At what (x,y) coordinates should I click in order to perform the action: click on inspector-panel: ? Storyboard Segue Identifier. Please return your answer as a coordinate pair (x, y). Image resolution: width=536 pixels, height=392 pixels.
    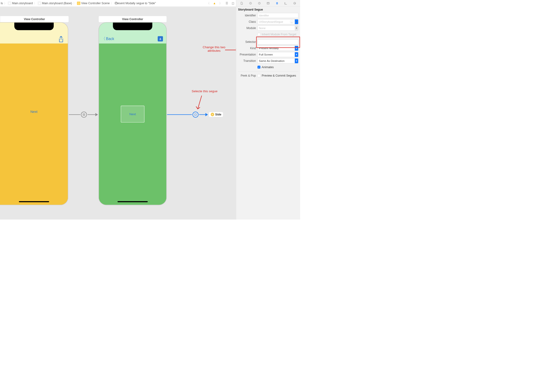
    Looking at the image, I should click on (268, 110).